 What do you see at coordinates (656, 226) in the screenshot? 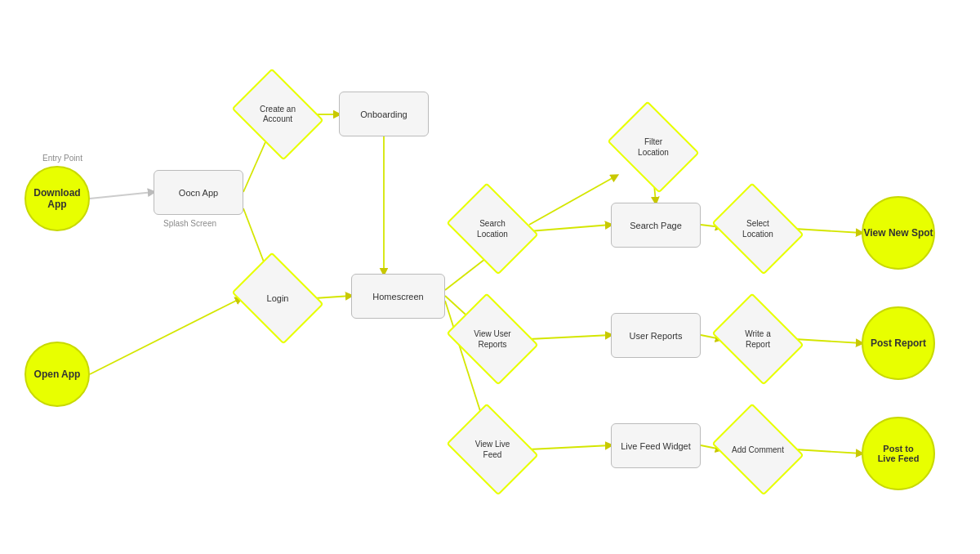
I see `search-page-node: Search Page` at bounding box center [656, 226].